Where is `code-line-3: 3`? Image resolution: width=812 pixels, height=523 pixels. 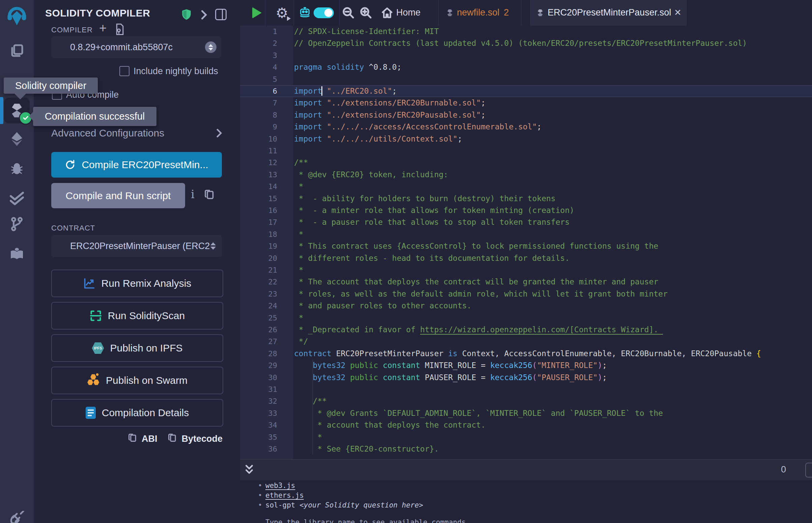
code-line-3: 3 is located at coordinates (526, 56).